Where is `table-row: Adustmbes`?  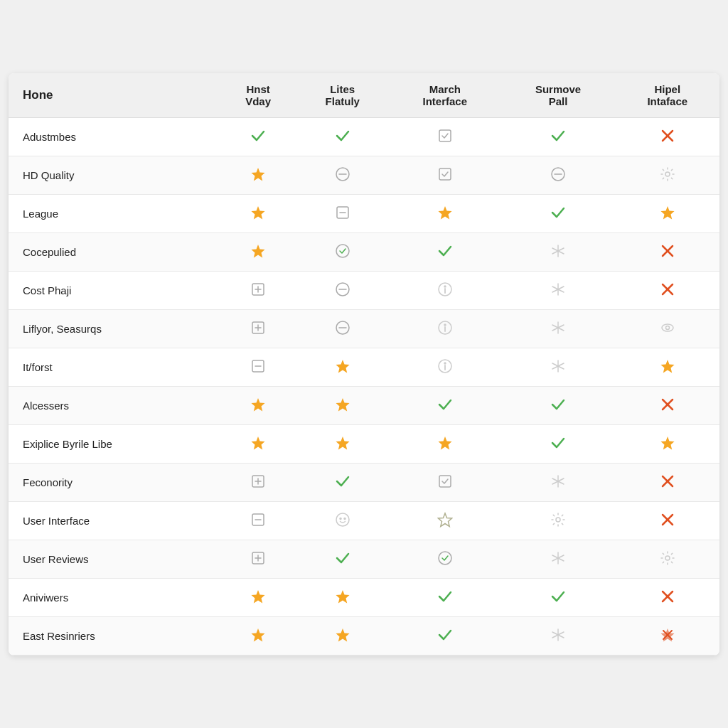 table-row: Adustmbes is located at coordinates (364, 136).